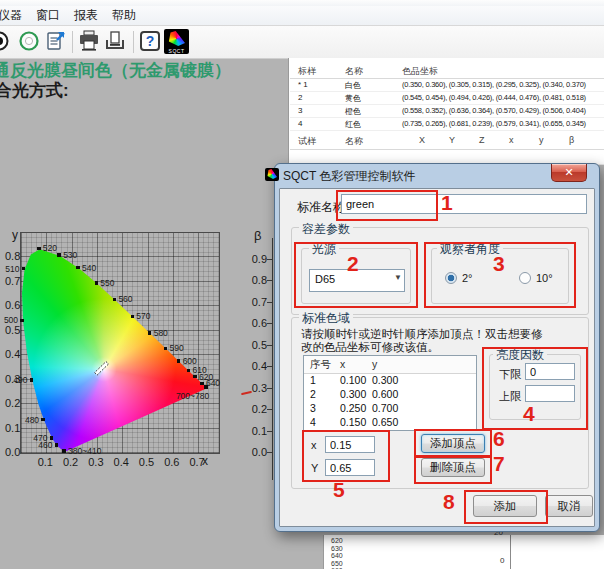 Image resolution: width=604 pixels, height=569 pixels. I want to click on target-ring-icon, so click(29, 42).